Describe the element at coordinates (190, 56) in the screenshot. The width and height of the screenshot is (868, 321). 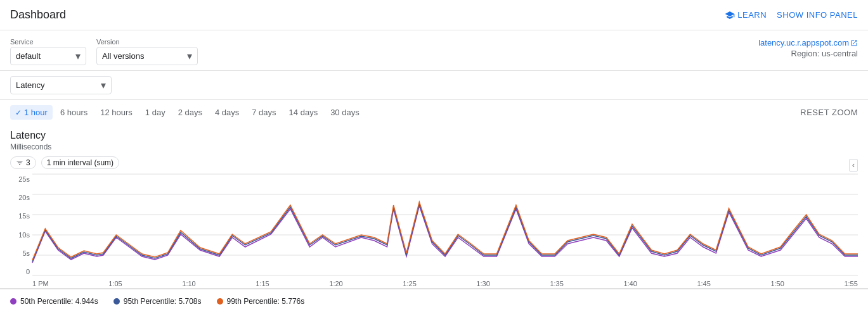
I see `version-dropdown-icon: ▾` at that location.